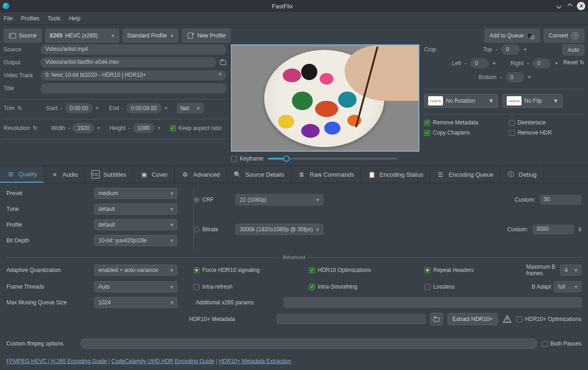  Describe the element at coordinates (549, 319) in the screenshot. I see `hdr10plus-opt-checkbox: HDR10+ Optimizations` at that location.